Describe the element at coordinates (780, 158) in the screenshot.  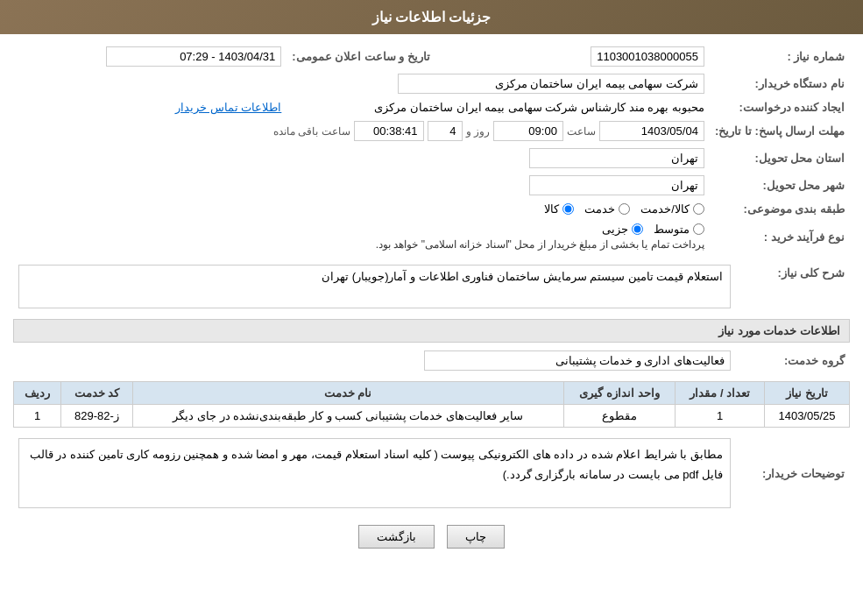
I see `ostan-label: استان محل تحویل:` at that location.